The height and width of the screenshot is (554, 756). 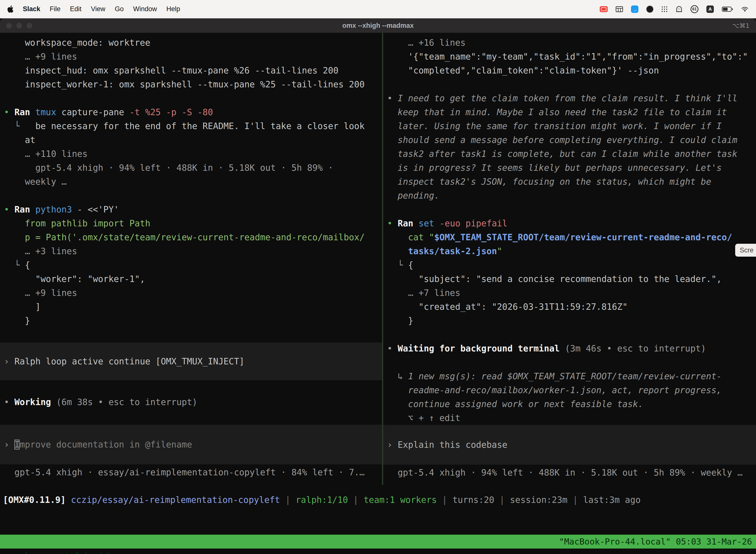 I want to click on screen-share-pill: Scre, so click(x=746, y=250).